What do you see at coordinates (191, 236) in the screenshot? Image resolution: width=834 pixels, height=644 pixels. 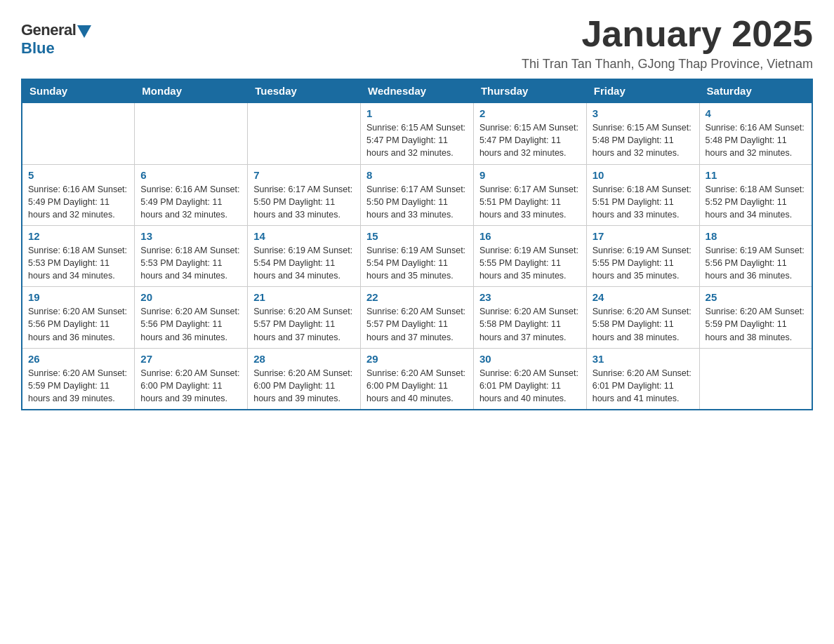 I see `day-number: 13` at bounding box center [191, 236].